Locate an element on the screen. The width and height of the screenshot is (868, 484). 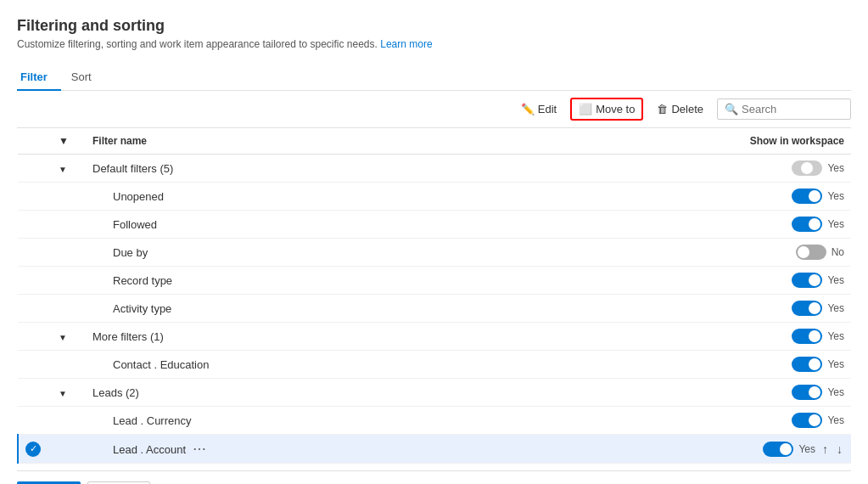
row-label-cell: Unopened is located at coordinates (295, 197).